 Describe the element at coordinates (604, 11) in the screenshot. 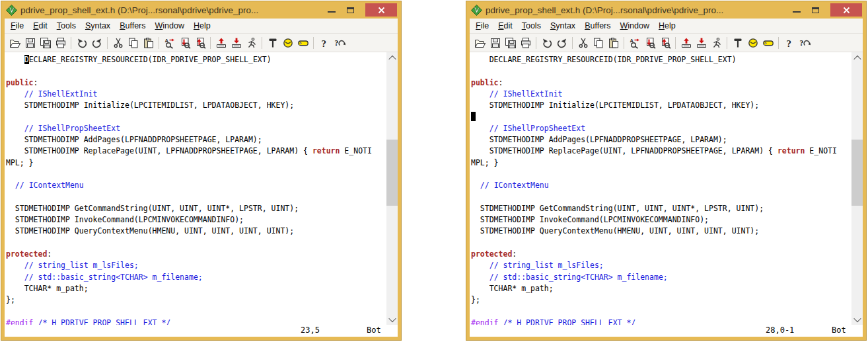

I see `window-title: pdrive_prop_shell_ext.h (D:\Proj...rsona…` at that location.